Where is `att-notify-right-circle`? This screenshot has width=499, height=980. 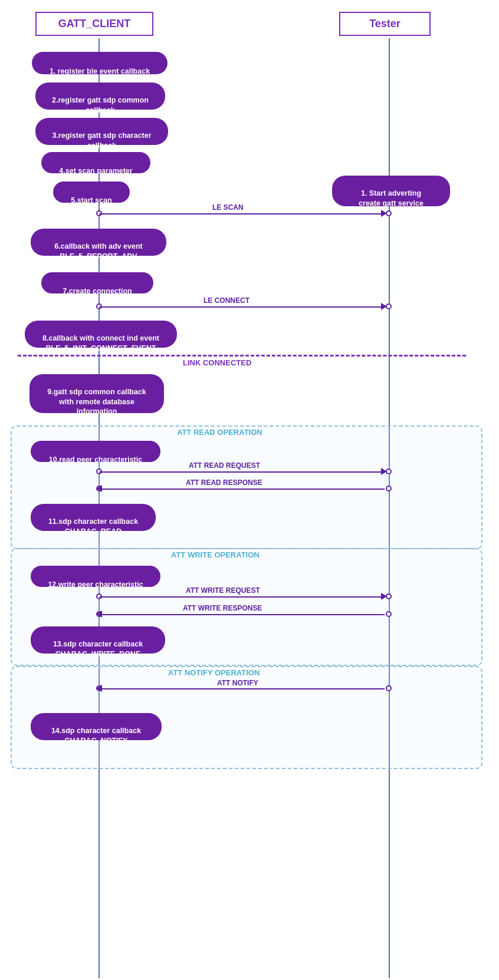
att-notify-right-circle is located at coordinates (389, 688).